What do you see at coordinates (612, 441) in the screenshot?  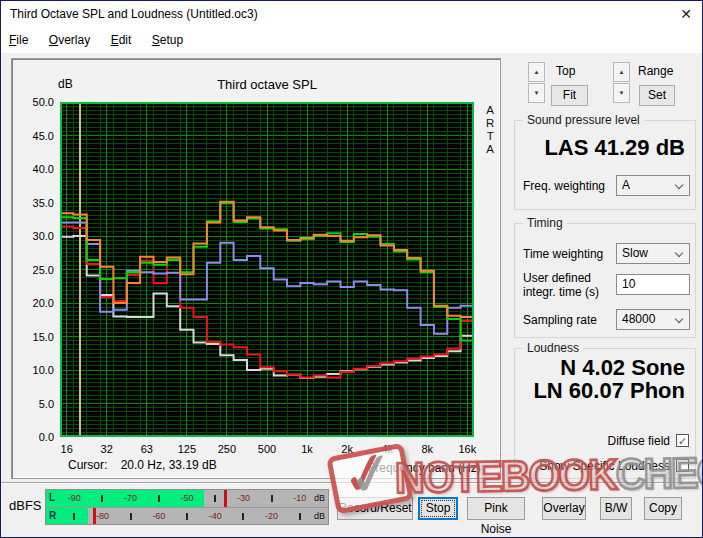 I see `diffuse-field-label: Diffuse field` at bounding box center [612, 441].